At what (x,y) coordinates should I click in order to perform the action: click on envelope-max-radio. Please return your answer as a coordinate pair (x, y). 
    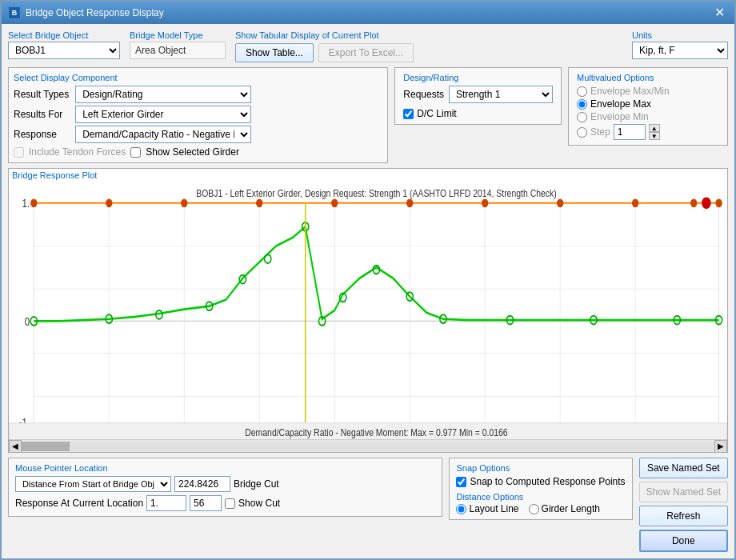
    Looking at the image, I should click on (582, 104).